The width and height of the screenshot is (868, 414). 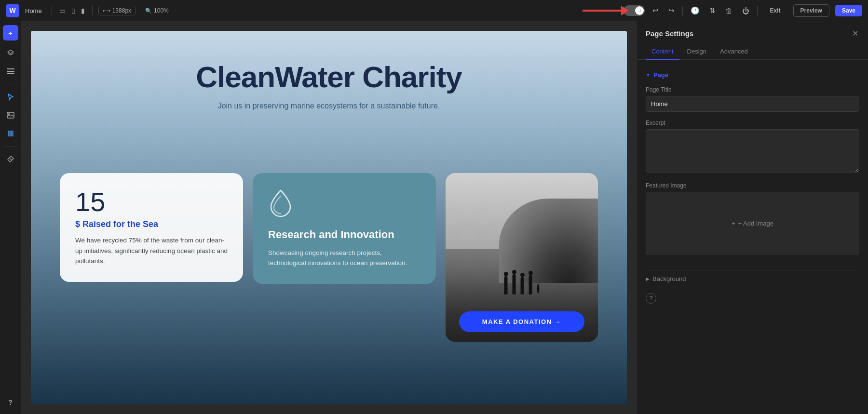 What do you see at coordinates (669, 34) in the screenshot?
I see `panel-title: Page Settings` at bounding box center [669, 34].